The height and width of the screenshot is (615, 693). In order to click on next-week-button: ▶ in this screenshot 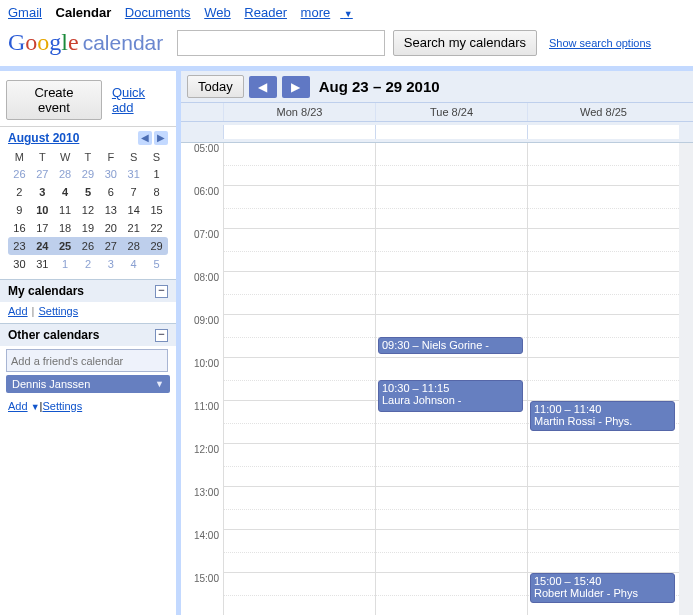, I will do `click(296, 87)`.